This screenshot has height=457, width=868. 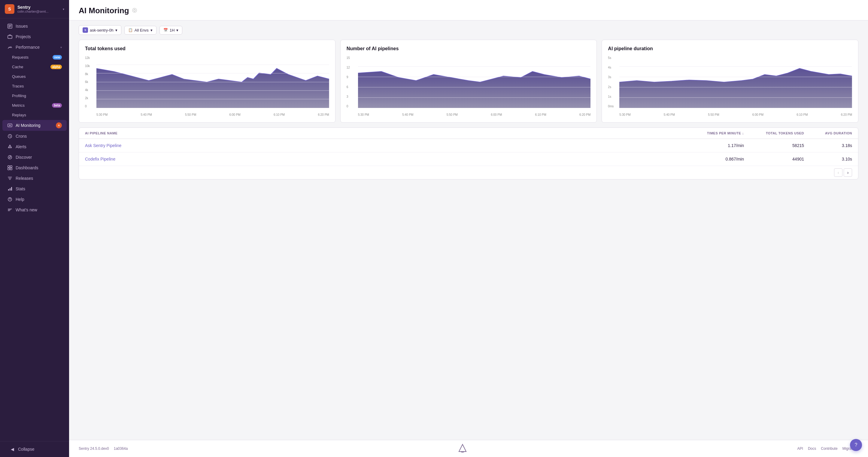 I want to click on ask-sentry-pipeline-link: Ask Sentry Pipeline, so click(x=103, y=146).